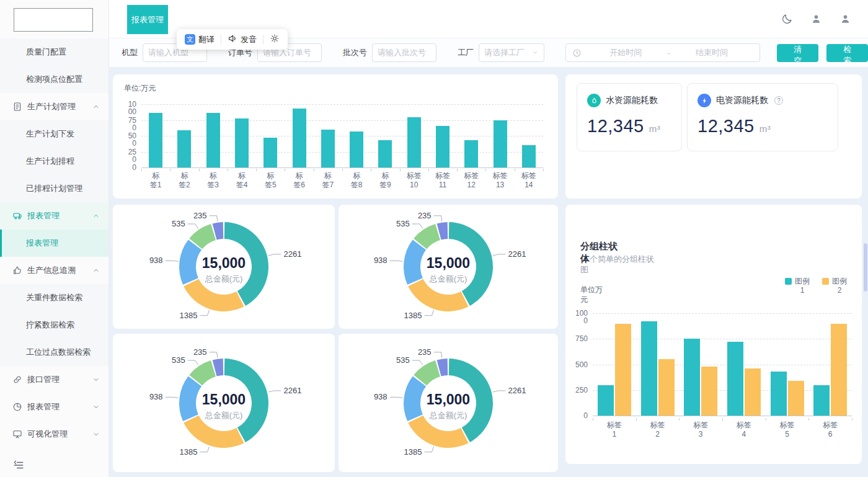  I want to click on sidebar-item-label: 可视化管理, so click(58, 434).